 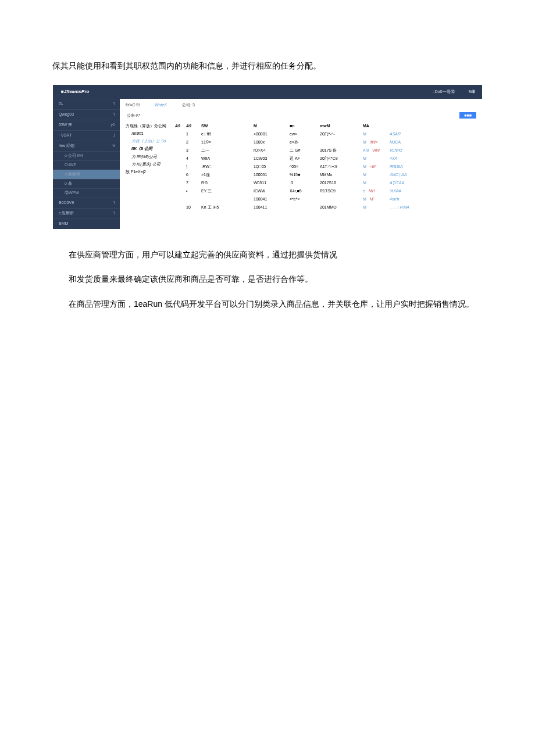 What do you see at coordinates (115, 135) in the screenshot?
I see `chevron-icon: ‚I` at bounding box center [115, 135].